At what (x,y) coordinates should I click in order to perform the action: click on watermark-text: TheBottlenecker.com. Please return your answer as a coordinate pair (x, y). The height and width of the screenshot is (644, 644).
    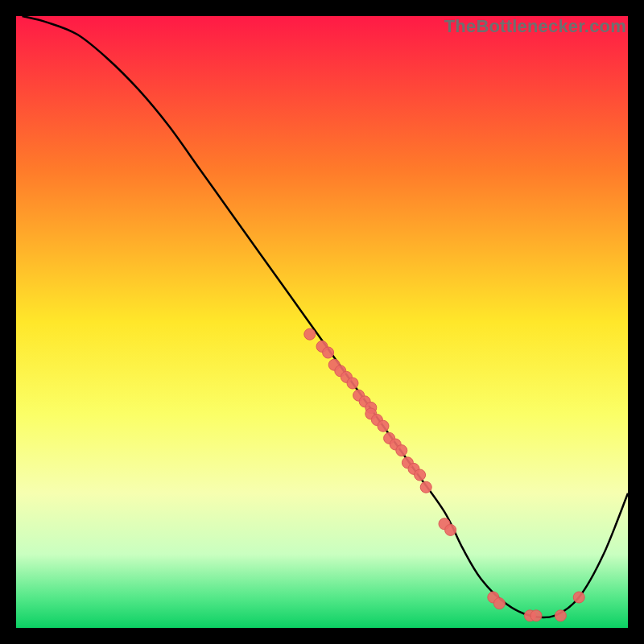
    Looking at the image, I should click on (535, 27).